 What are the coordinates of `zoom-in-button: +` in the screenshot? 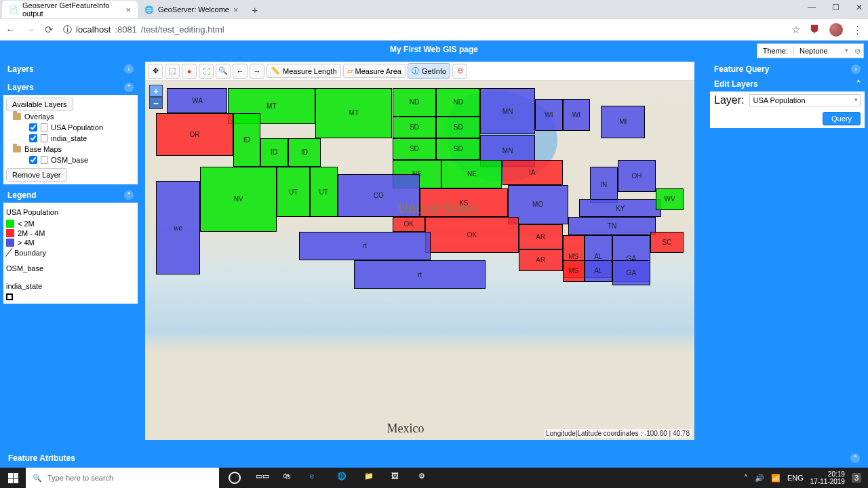 It's located at (156, 91).